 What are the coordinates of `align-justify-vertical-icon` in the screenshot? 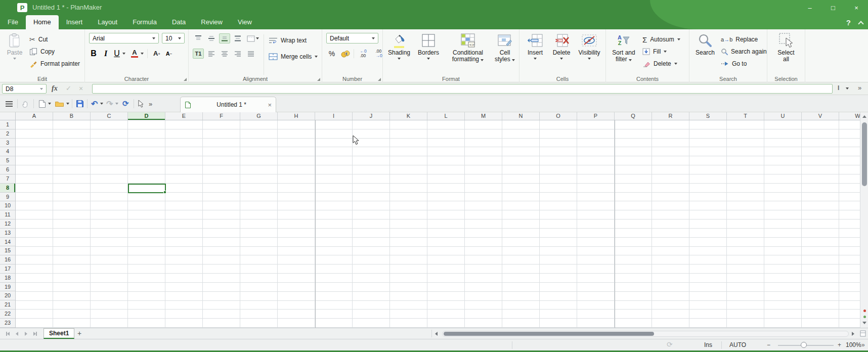 It's located at (238, 38).